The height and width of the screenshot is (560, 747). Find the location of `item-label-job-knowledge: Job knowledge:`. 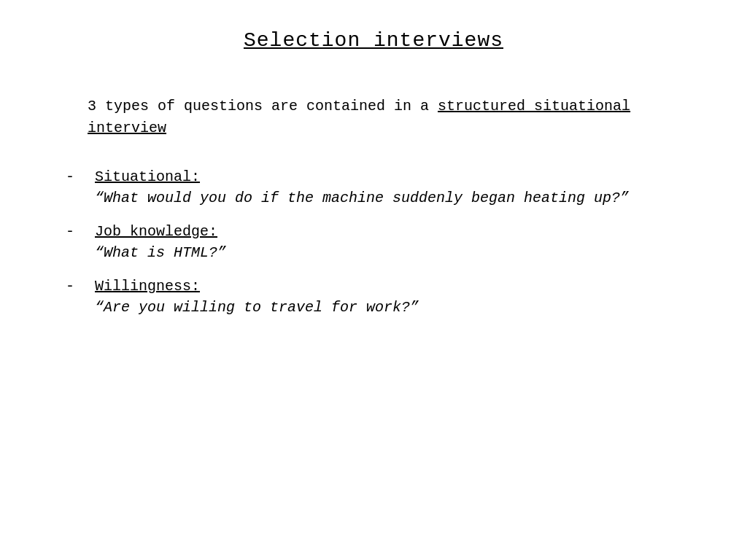

item-label-job-knowledge: Job knowledge: is located at coordinates (399, 232).